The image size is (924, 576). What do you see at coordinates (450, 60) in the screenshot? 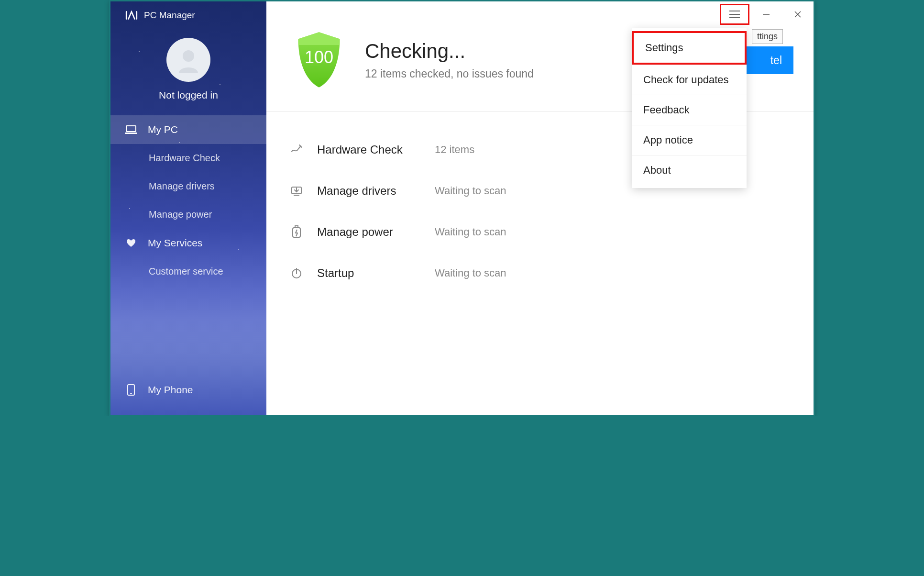
I see `hero-text: Checking... 12 items checked, no issues …` at bounding box center [450, 60].